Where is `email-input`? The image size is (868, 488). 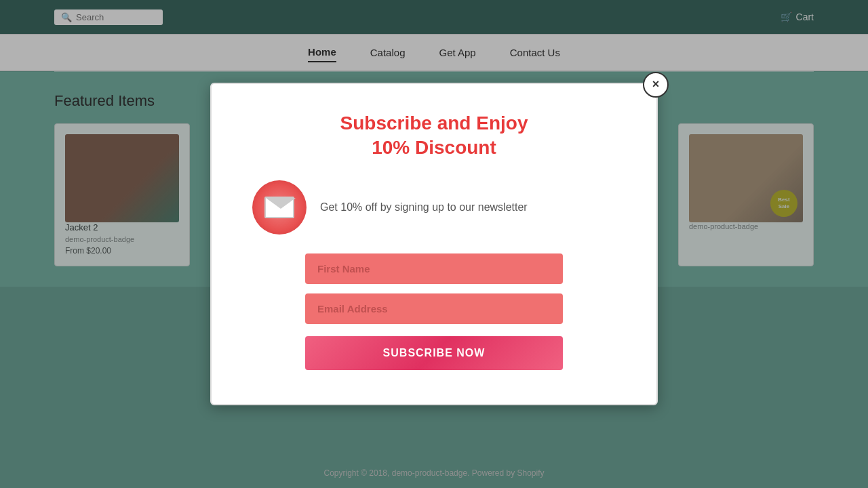 email-input is located at coordinates (434, 309).